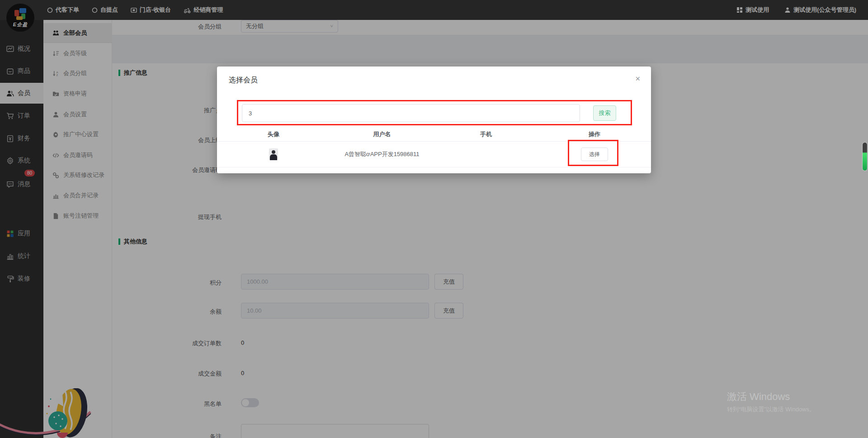 This screenshot has height=438, width=868. What do you see at coordinates (637, 79) in the screenshot?
I see `close-icon: ×` at bounding box center [637, 79].